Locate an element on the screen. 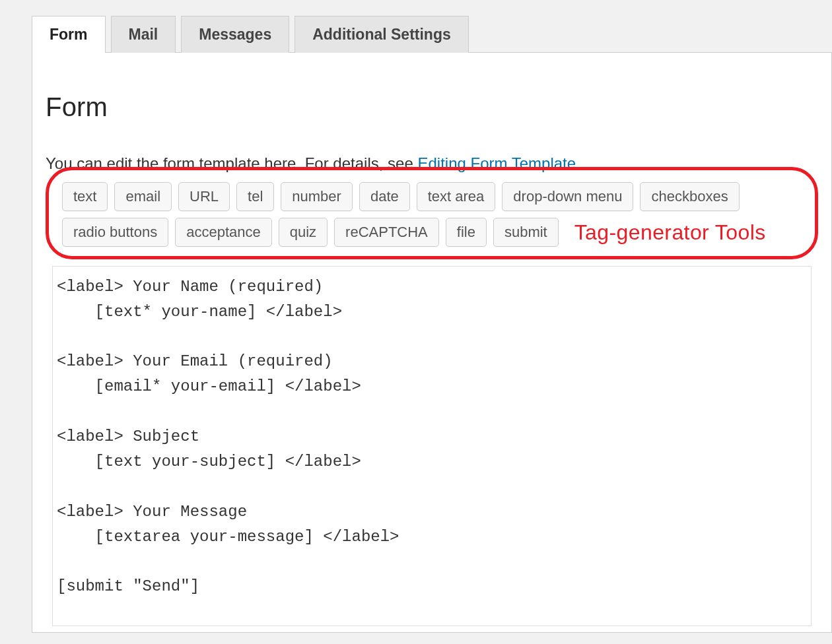 The width and height of the screenshot is (832, 644). tag-btn-tel: tel is located at coordinates (255, 197).